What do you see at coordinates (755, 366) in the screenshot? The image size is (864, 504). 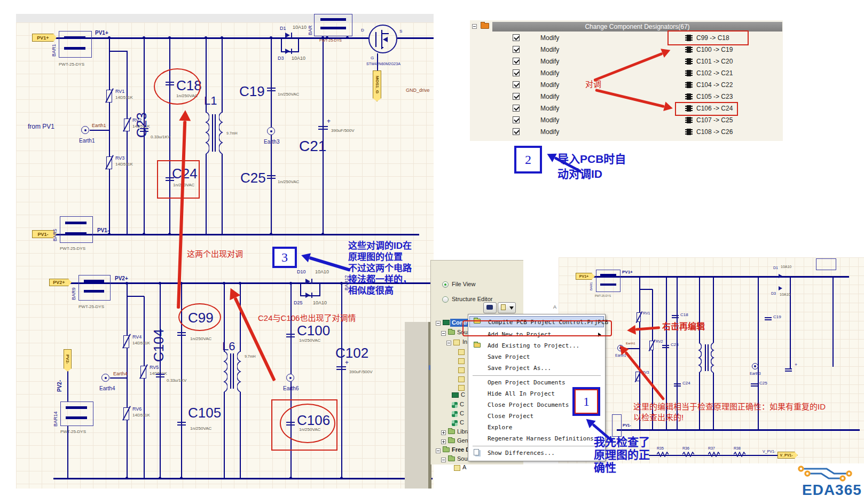 I see `mini-earth3` at bounding box center [755, 366].